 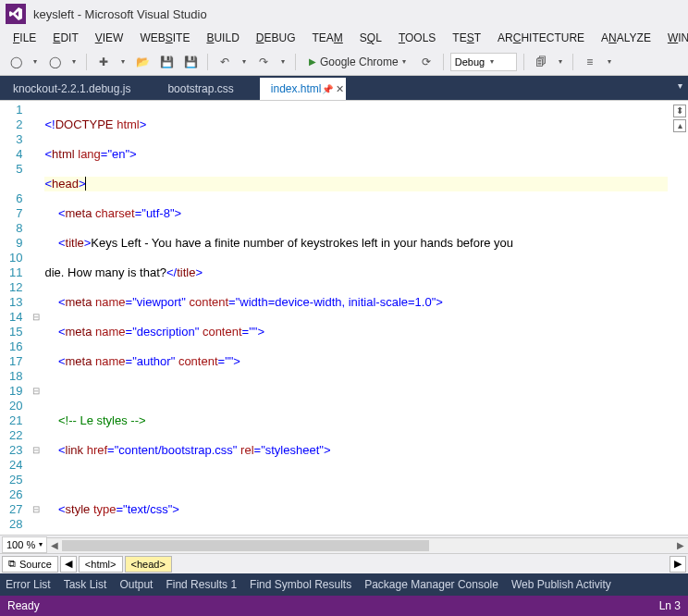 What do you see at coordinates (344, 14) in the screenshot?
I see `title-bar: keysleft - Microsoft Visual Studio` at bounding box center [344, 14].